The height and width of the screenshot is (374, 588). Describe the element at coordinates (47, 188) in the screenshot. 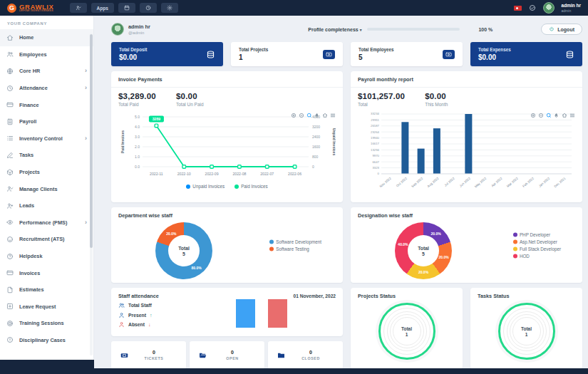

I see `sidebar: YOUR COMPANY Home Employees Core HR Atte…` at that location.